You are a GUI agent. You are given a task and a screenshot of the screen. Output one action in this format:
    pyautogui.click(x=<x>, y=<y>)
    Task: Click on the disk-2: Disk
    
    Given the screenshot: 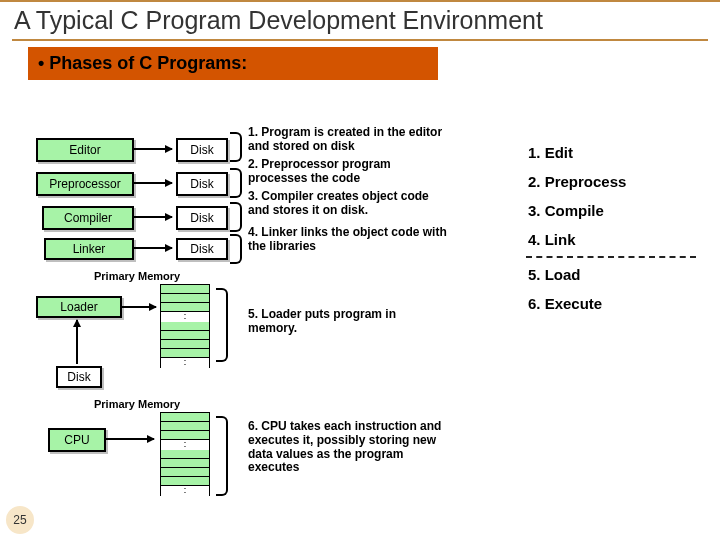 What is the action you would take?
    pyautogui.click(x=202, y=184)
    